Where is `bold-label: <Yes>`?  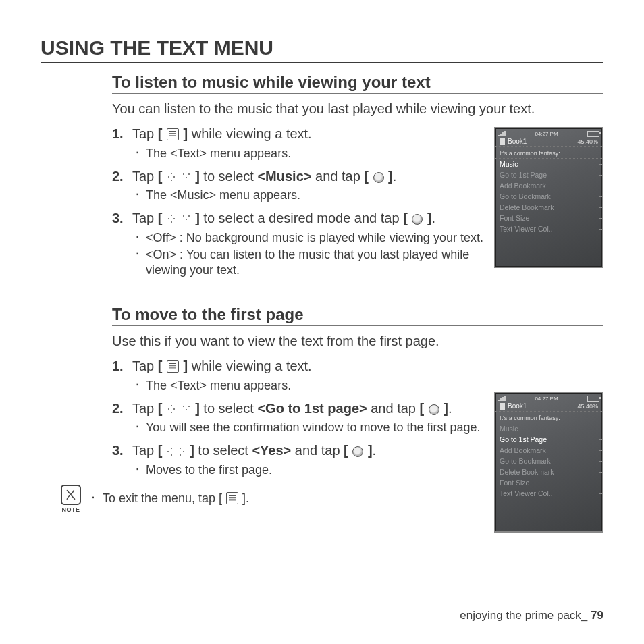
bold-label: <Yes> is located at coordinates (271, 450).